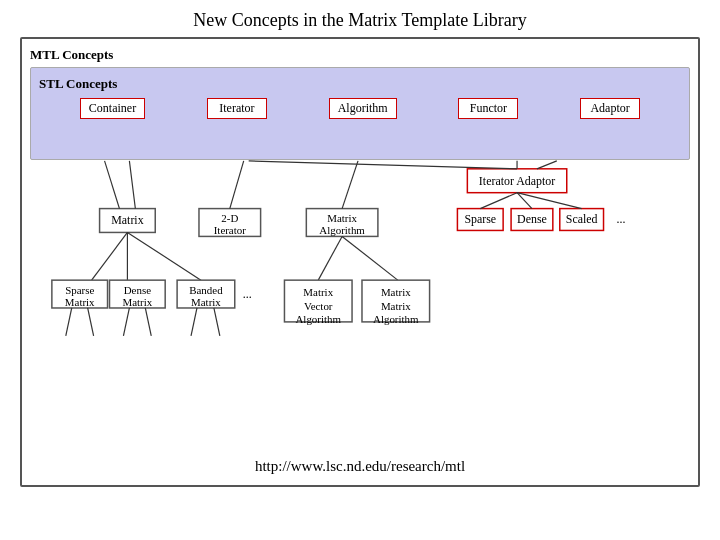 This screenshot has width=720, height=540. Describe the element at coordinates (610, 108) in the screenshot. I see `concept-adaptor: Adaptor` at that location.